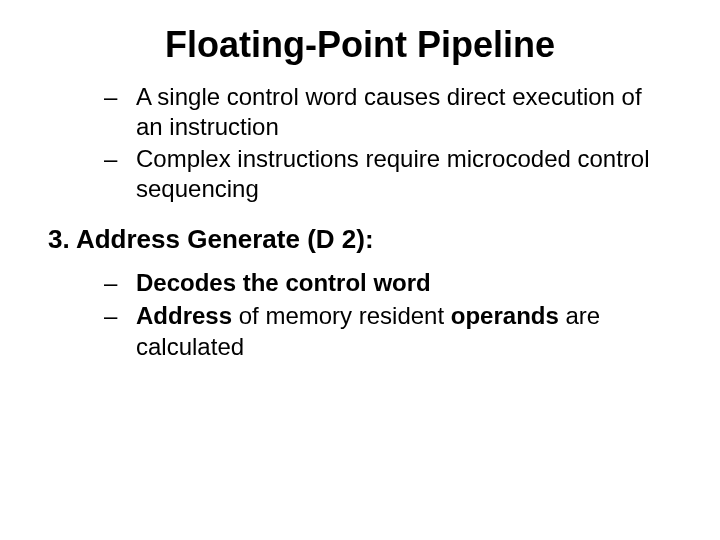 The height and width of the screenshot is (540, 720). I want to click on slide-title: Floating-Point Pipeline, so click(360, 45).